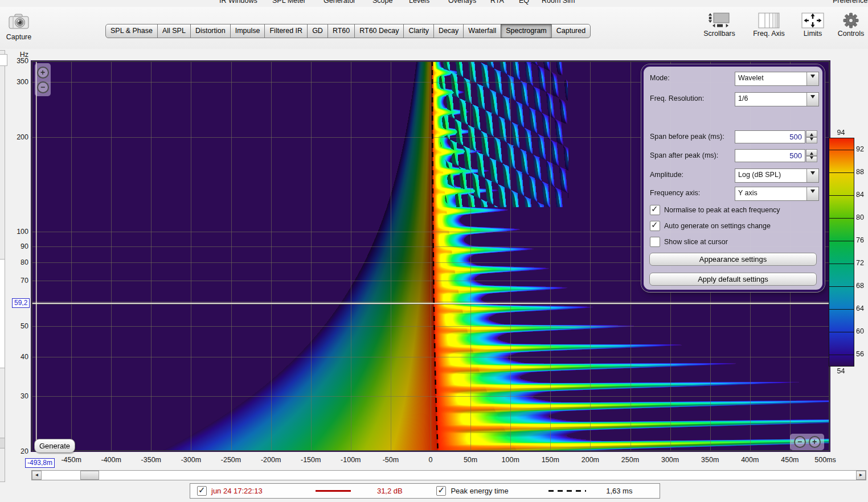 This screenshot has width=868, height=502. I want to click on limits-icon, so click(813, 20).